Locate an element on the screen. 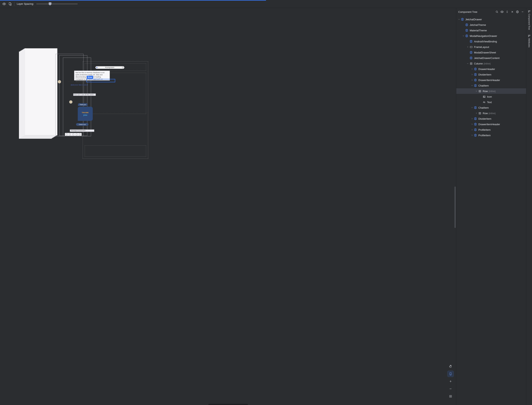 This screenshot has height=405, width=532. sticker-thankyou: THANK you is located at coordinates (85, 114).